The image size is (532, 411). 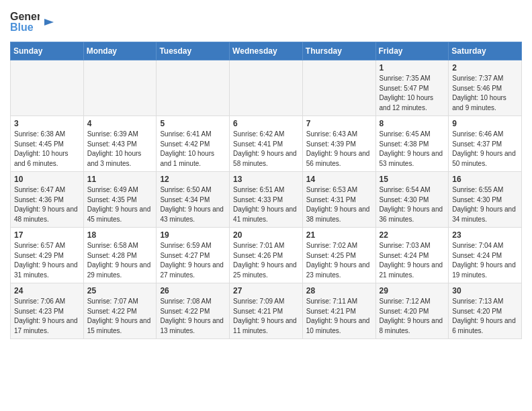 What do you see at coordinates (266, 21) in the screenshot?
I see `page-header: General Blue` at bounding box center [266, 21].